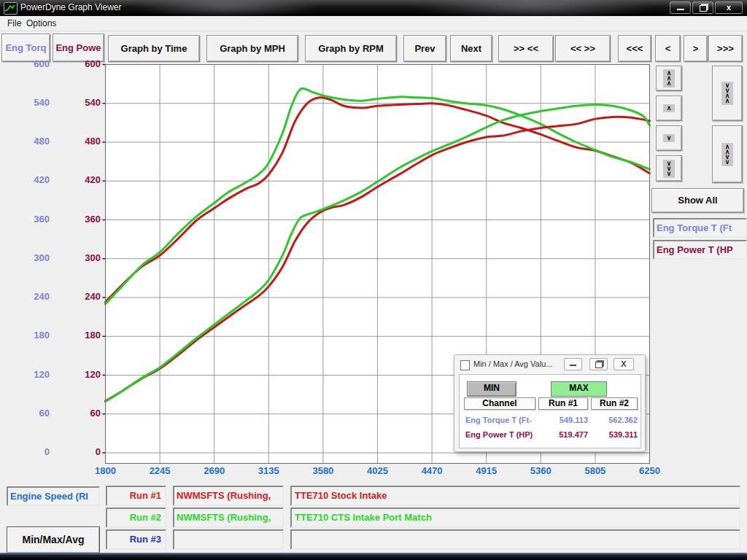 This screenshot has width=747, height=560. I want to click on minmax-panel: MIN MAX Channel Run #1 Run #2 Eng Torque…, so click(550, 411).